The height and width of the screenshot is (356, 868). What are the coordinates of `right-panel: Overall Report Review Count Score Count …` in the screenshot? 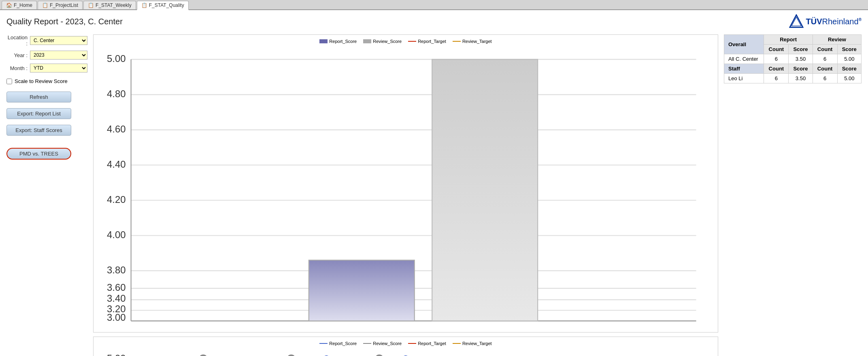 It's located at (793, 59).